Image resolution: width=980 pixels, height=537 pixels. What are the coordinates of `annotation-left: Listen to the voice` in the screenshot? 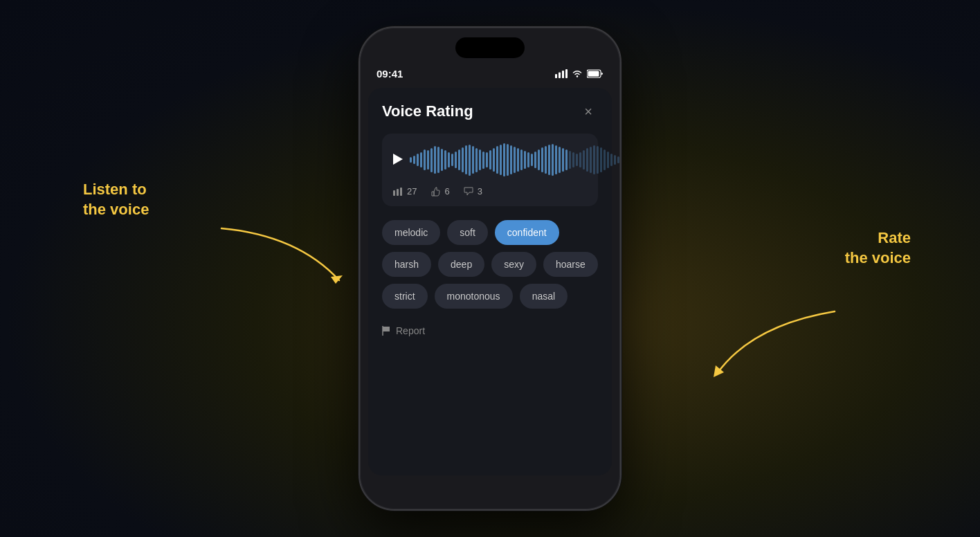 It's located at (116, 199).